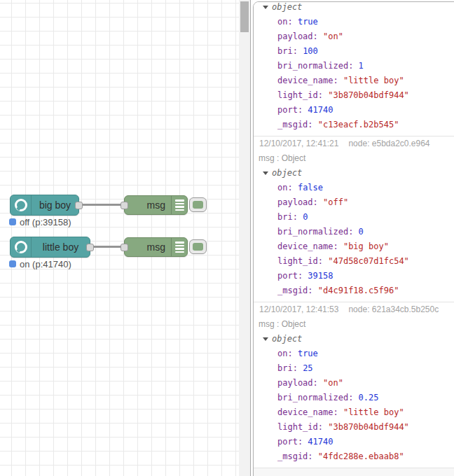 The width and height of the screenshot is (454, 476). I want to click on property-row: _msgid: "c13eacf.b2b545", so click(354, 125).